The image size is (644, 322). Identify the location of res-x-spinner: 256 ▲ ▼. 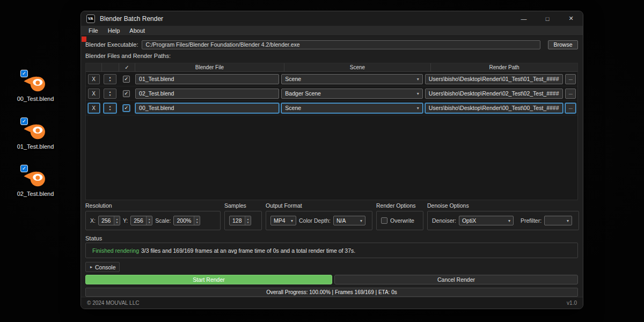
(109, 221).